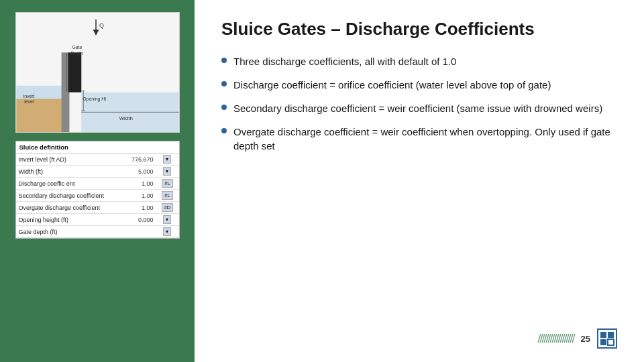  What do you see at coordinates (419, 84) in the screenshot?
I see `bullet-item: Discharge coefficient = orifice coeffici…` at bounding box center [419, 84].